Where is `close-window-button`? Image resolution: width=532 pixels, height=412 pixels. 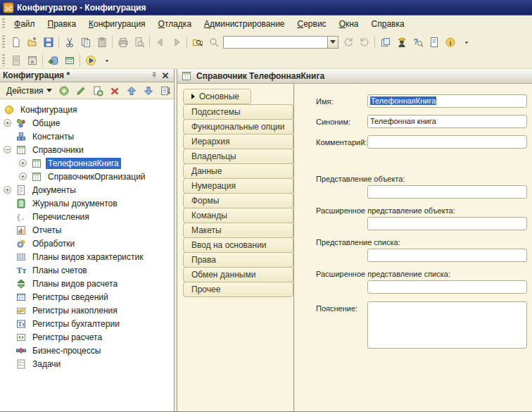
close-window-button is located at coordinates (32, 61).